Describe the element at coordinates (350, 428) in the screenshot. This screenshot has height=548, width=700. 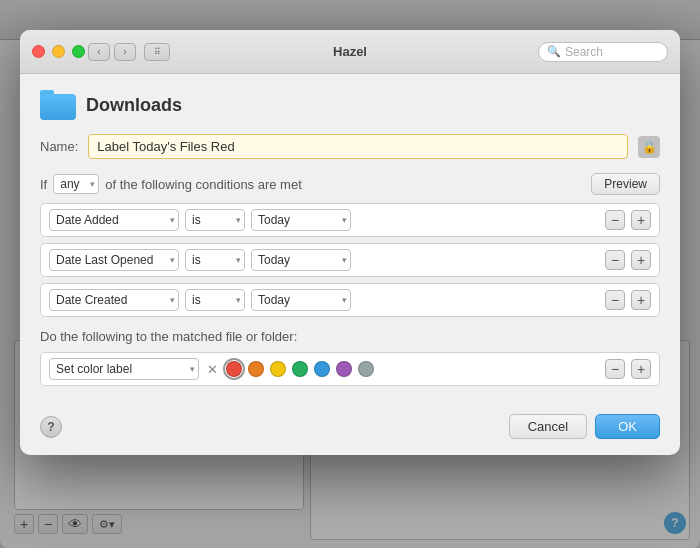
I see `modal-footer: ? Cancel OK` at that location.